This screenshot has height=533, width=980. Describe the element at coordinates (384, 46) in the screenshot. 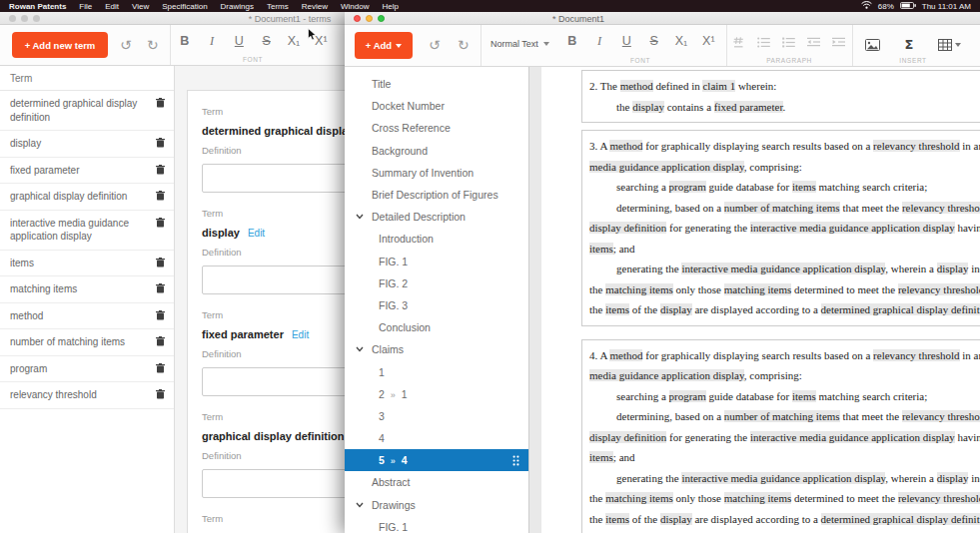

I see `add-button: + Add` at that location.